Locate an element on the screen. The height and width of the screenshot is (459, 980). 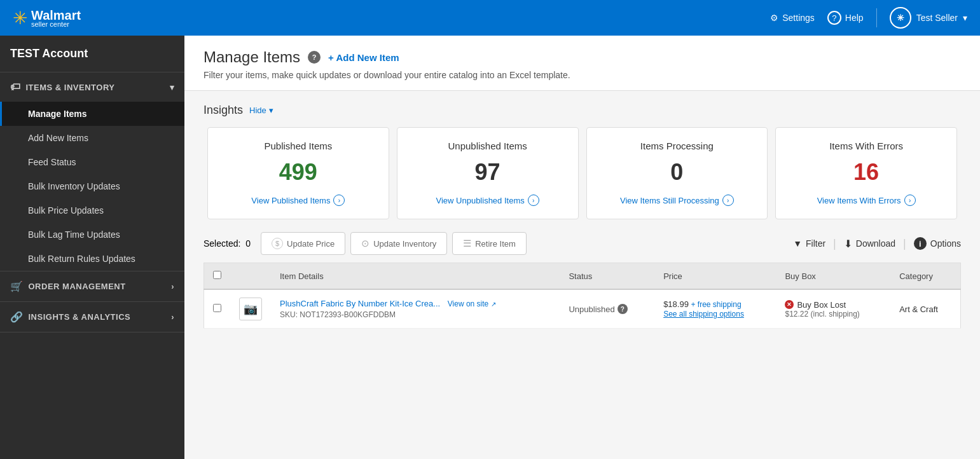
action-buttons: $ Update Price ⊙ Update Inventory ☰ Reti… is located at coordinates (394, 243).